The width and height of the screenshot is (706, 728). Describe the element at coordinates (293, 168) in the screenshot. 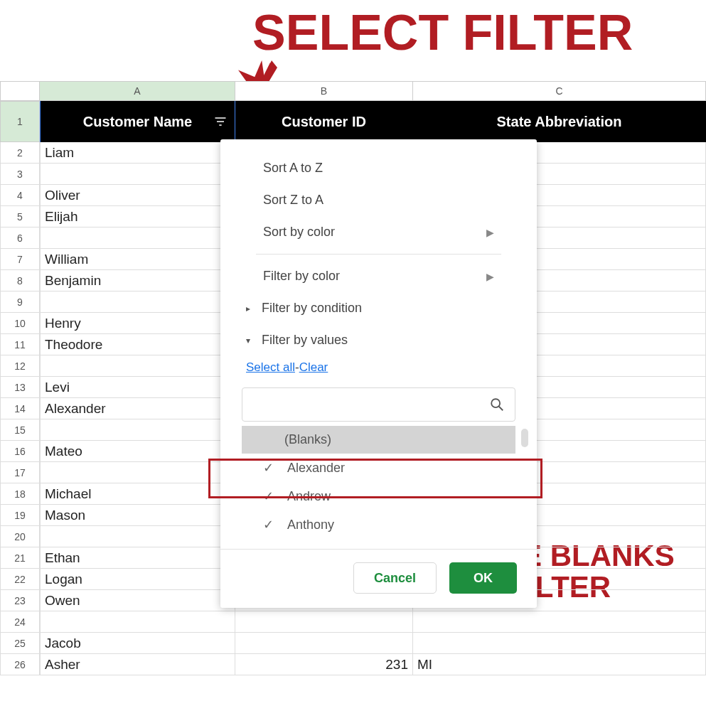

I see `sort-a-z-label: Sort A to Z` at that location.